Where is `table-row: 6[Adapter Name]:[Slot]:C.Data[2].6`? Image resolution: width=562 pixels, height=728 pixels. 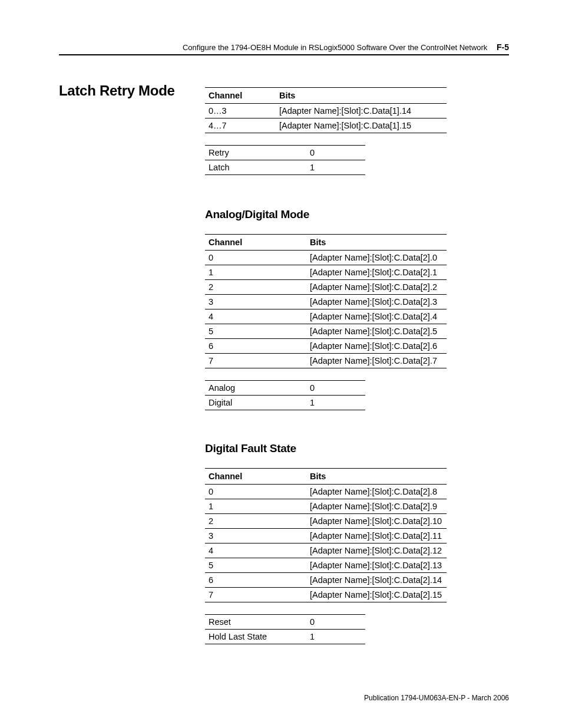 table-row: 6[Adapter Name]:[Slot]:C.Data[2].6 is located at coordinates (326, 347).